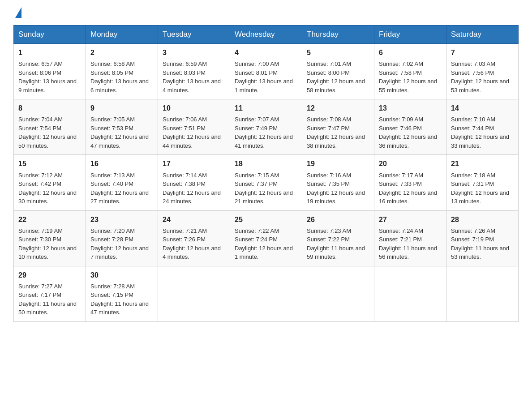 The height and width of the screenshot is (411, 532). Describe the element at coordinates (482, 77) in the screenshot. I see `day-info: Sunrise: 7:03 AMSunset: 7:56 PMDaylight:…` at that location.